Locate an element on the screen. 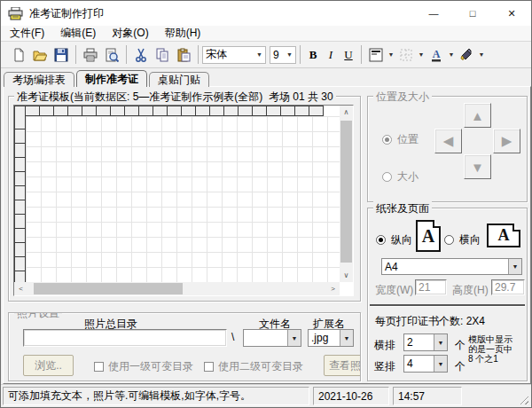  width-input is located at coordinates (431, 287).